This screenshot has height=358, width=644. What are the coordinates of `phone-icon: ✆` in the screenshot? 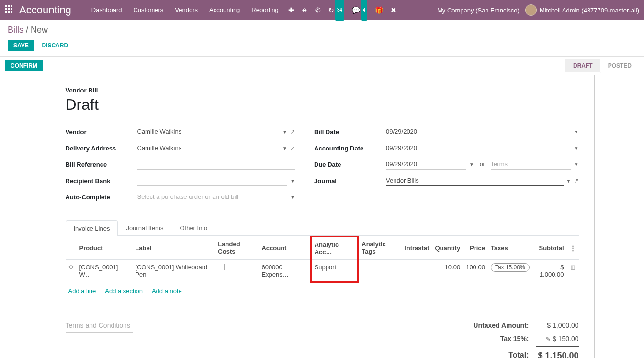 It's located at (318, 10).